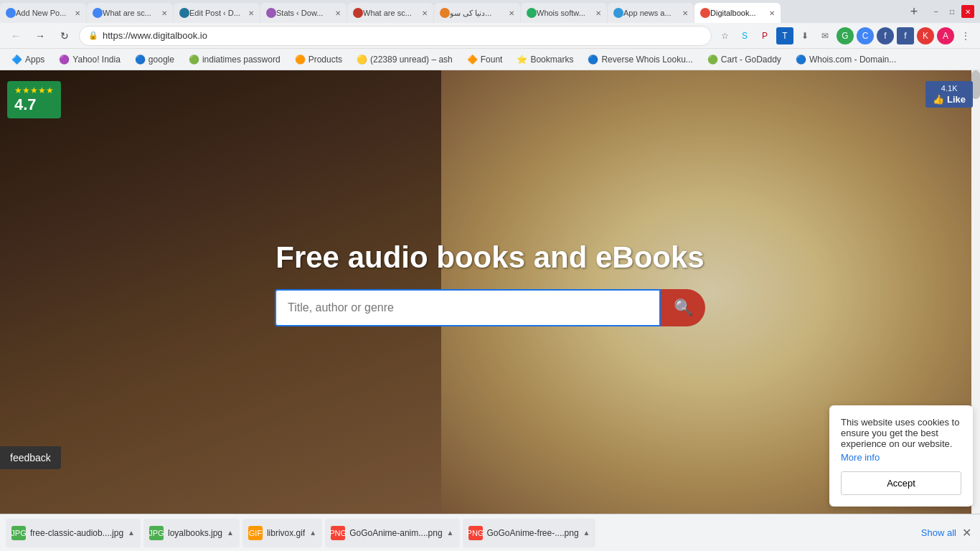 The image size is (980, 551). Describe the element at coordinates (738, 13) in the screenshot. I see `tab-9: Digitalbook... ✕` at that location.